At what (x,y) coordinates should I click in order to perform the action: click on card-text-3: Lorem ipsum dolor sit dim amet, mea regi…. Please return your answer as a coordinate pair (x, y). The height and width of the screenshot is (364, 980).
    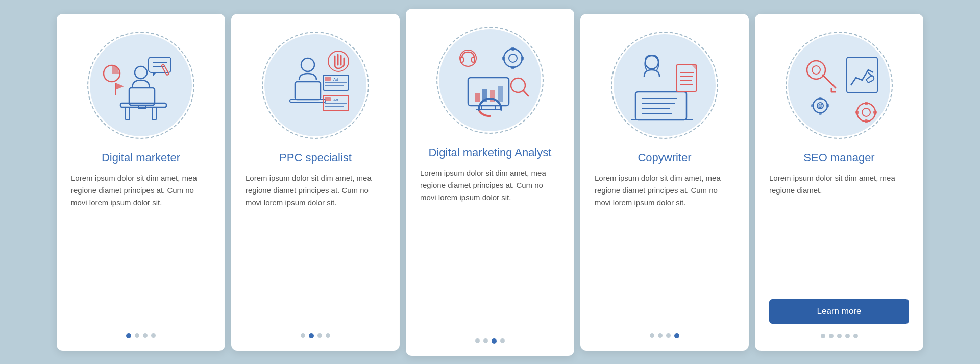
    Looking at the image, I should click on (490, 247).